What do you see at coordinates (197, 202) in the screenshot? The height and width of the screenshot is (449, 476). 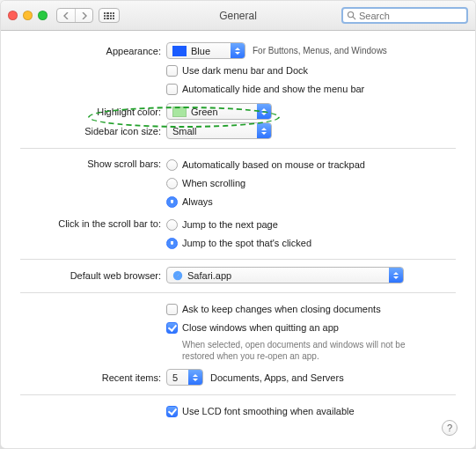 I see `scrollbars-always-label: Always` at bounding box center [197, 202].